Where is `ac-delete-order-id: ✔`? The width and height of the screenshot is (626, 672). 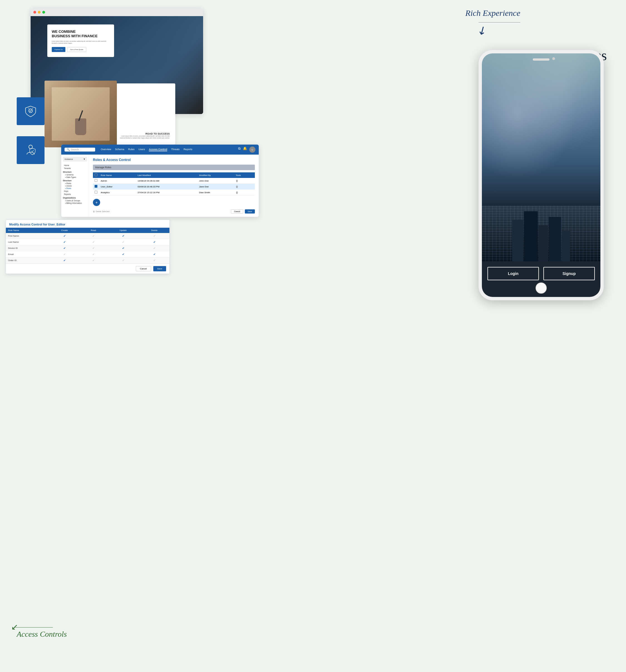 ac-delete-order-id: ✔ is located at coordinates (154, 260).